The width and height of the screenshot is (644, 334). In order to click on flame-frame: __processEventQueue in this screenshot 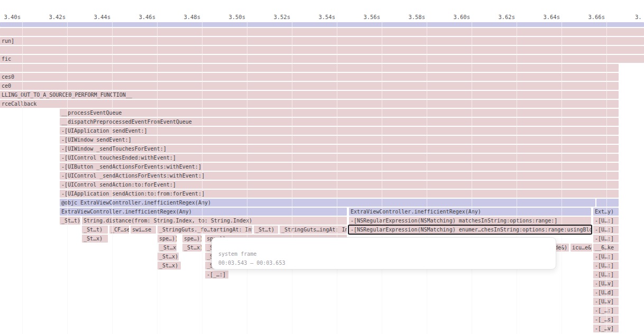, I will do `click(339, 113)`.